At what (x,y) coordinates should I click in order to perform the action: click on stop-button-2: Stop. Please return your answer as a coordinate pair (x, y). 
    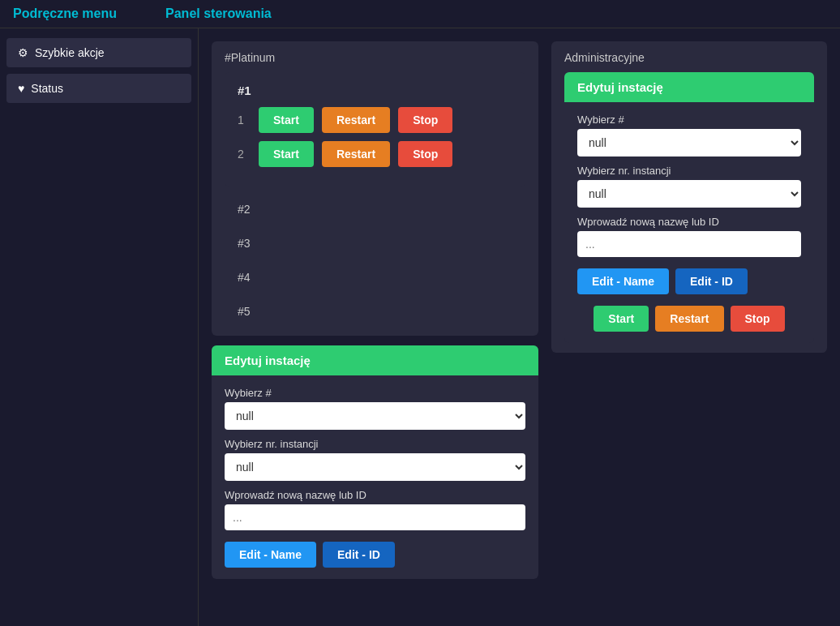
    Looking at the image, I should click on (425, 154).